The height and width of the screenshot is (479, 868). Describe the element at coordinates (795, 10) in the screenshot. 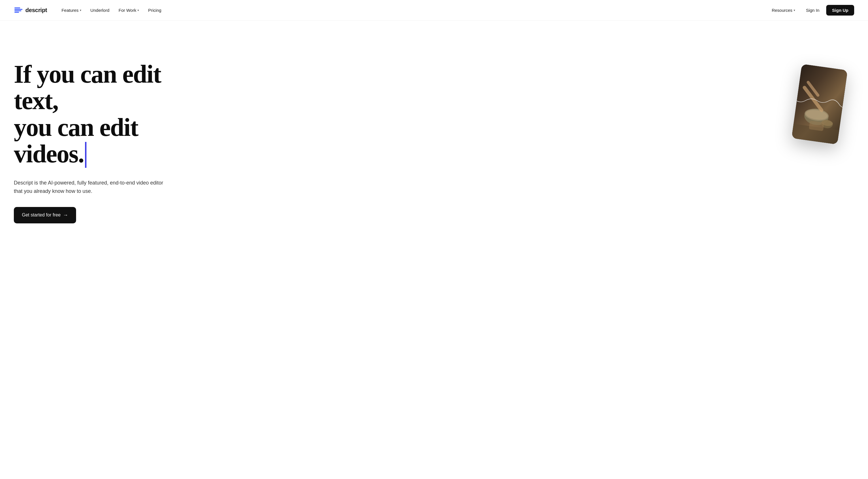

I see `resources-chevron-icon: ▾` at that location.